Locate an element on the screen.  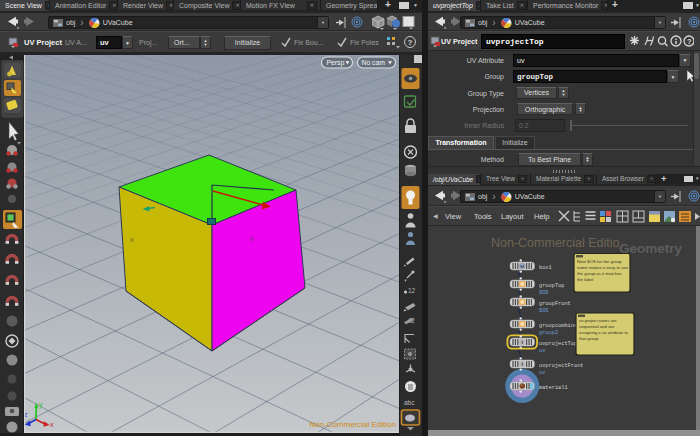
svg-text: Non-Commercial Edition is located at coordinates (352, 424).